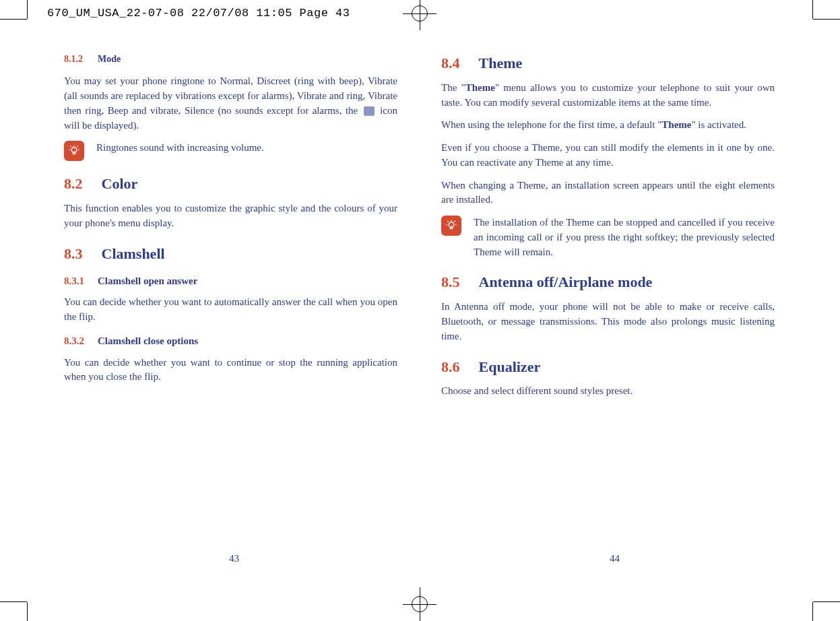 The height and width of the screenshot is (621, 840). I want to click on heading-num: 8.6, so click(451, 366).